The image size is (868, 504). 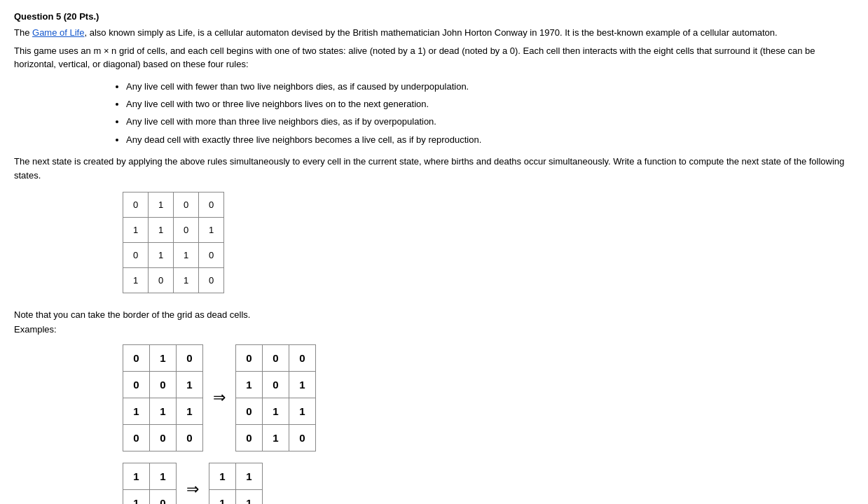 What do you see at coordinates (490, 140) in the screenshot?
I see `rule-4: Any dead cell with exactly three live ne…` at bounding box center [490, 140].